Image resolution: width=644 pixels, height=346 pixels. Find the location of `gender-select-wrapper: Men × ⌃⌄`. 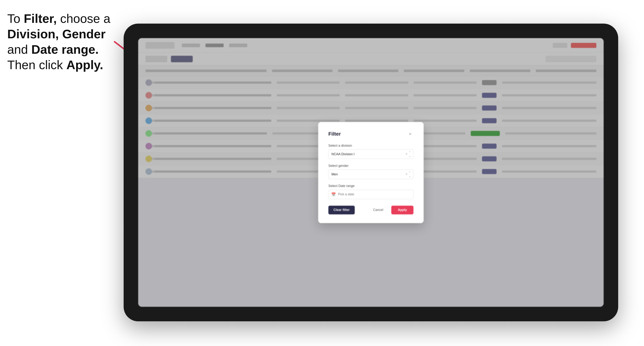

gender-select-wrapper: Men × ⌃⌄ is located at coordinates (371, 174).